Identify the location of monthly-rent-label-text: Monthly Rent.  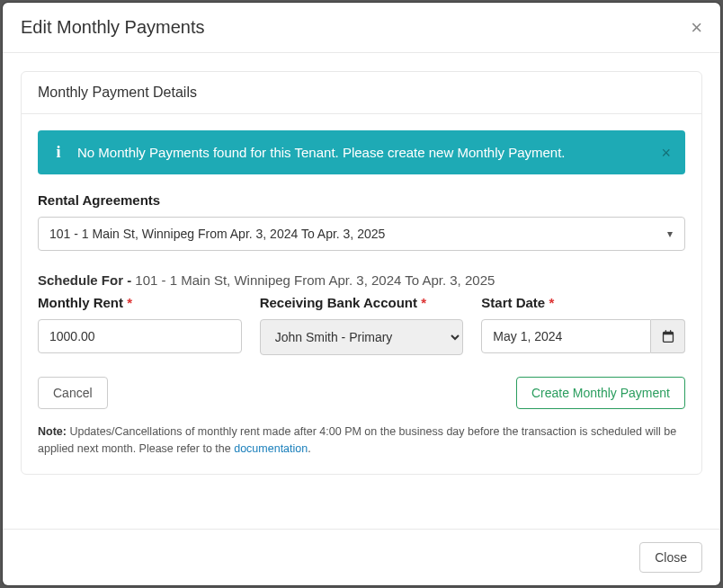
(81, 302).